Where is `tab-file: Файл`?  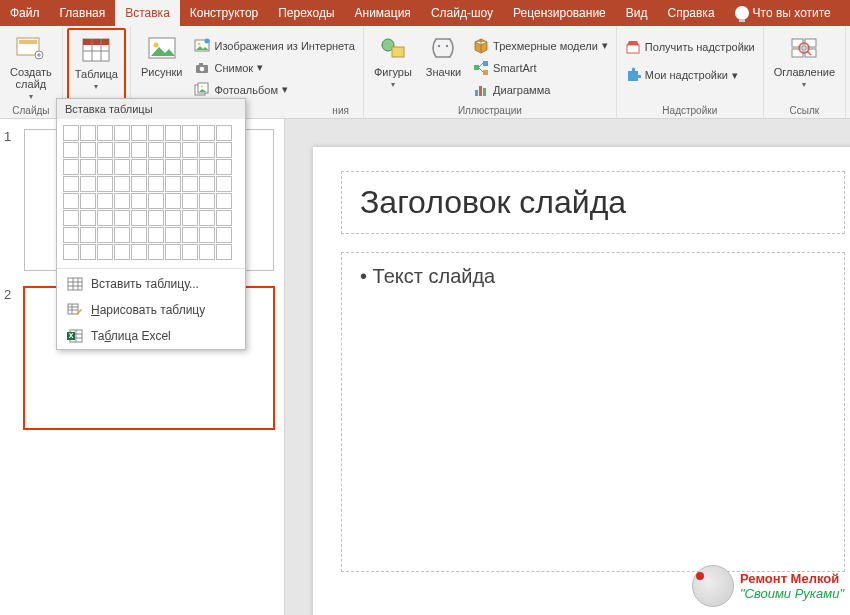
tab-file: Файл is located at coordinates (25, 13).